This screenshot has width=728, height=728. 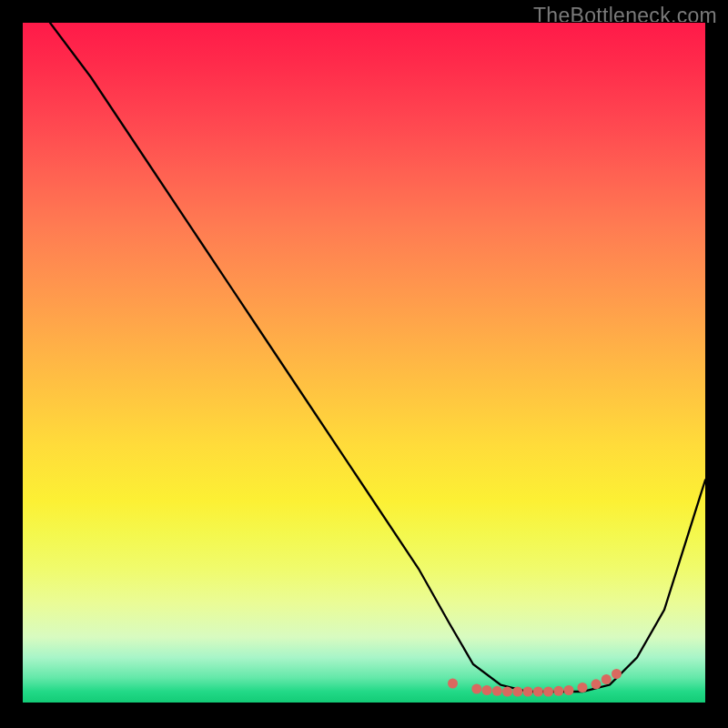 What do you see at coordinates (364, 704) in the screenshot?
I see `axis-baseline` at bounding box center [364, 704].